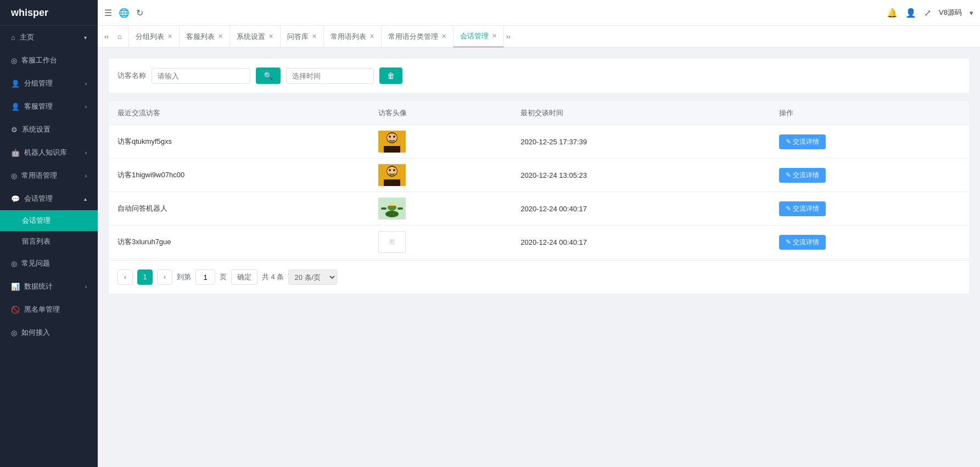 Image resolution: width=980 pixels, height=467 pixels. Describe the element at coordinates (508, 37) in the screenshot. I see `tab-next-btn: ››` at that location.